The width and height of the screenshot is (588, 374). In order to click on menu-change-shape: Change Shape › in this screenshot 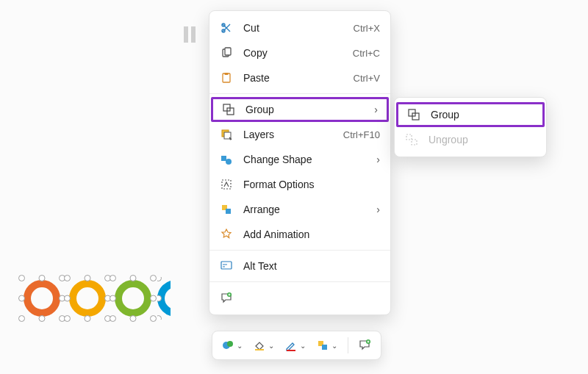, I will do `click(300, 159)`.